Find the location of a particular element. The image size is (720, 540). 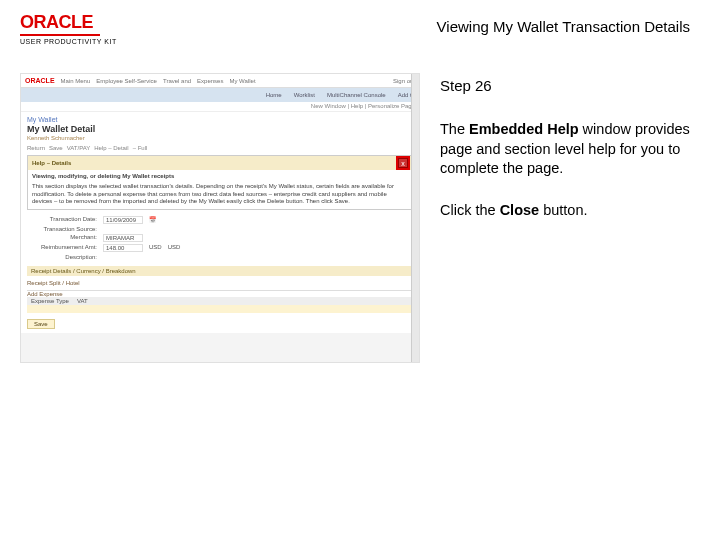

save-link: Save is located at coordinates (56, 148).